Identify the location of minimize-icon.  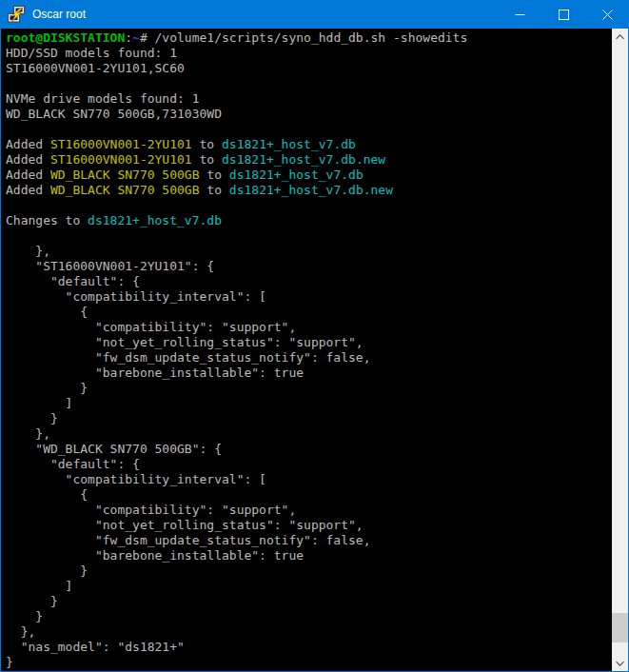
(520, 15).